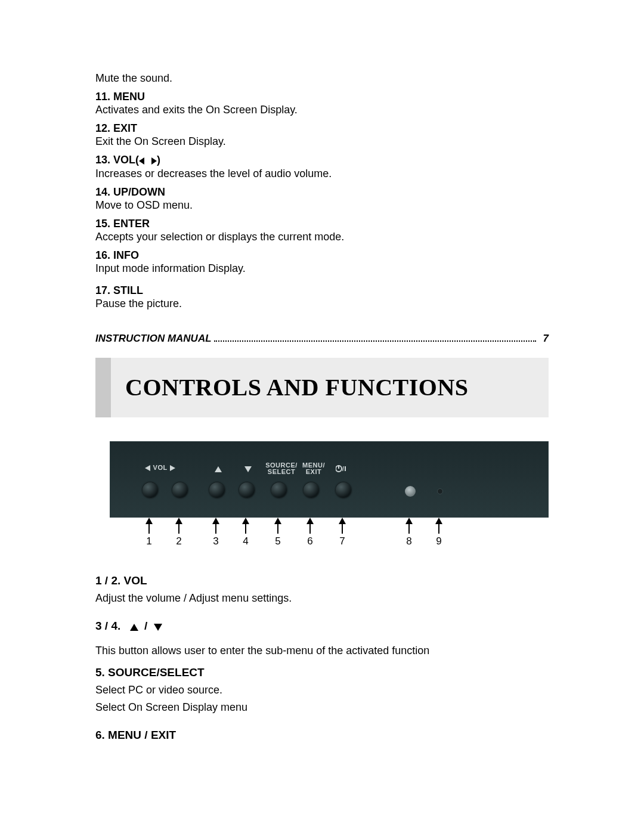 The height and width of the screenshot is (833, 644). I want to click on callout-3: 3, so click(216, 532).